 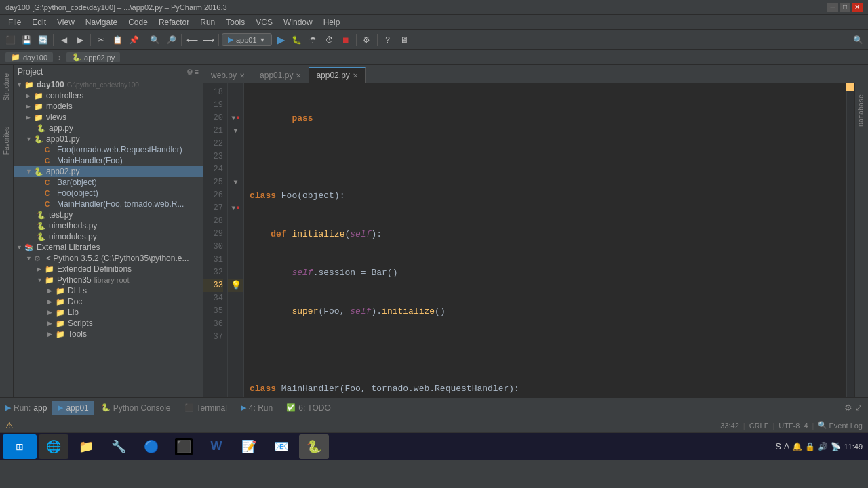 I want to click on tree-item-tools: ▶ 📁 Tools, so click(x=108, y=334).